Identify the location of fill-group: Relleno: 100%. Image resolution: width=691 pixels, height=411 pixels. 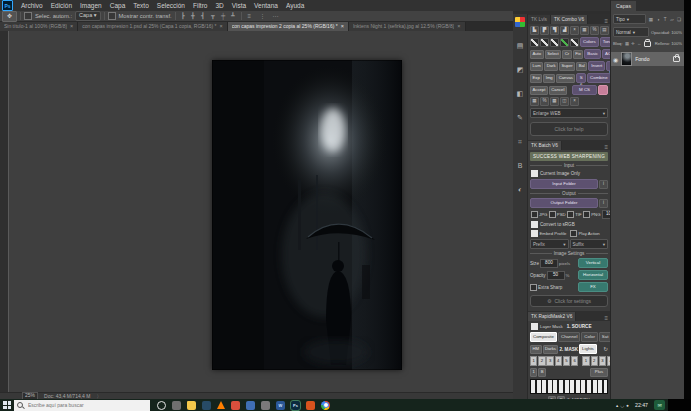
(668, 44).